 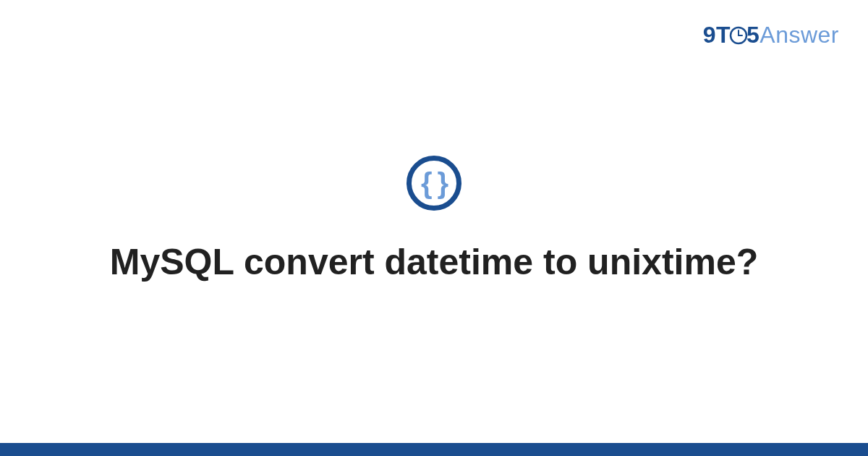 What do you see at coordinates (434, 183) in the screenshot?
I see `category-badge: { }` at bounding box center [434, 183].